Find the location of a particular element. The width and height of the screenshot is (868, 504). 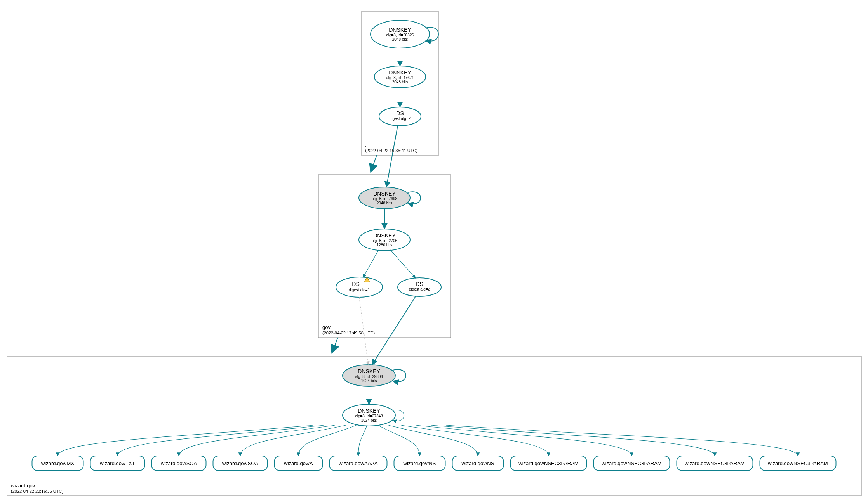

leaf-rr-label: wizard.gov/TXT is located at coordinates (117, 463).